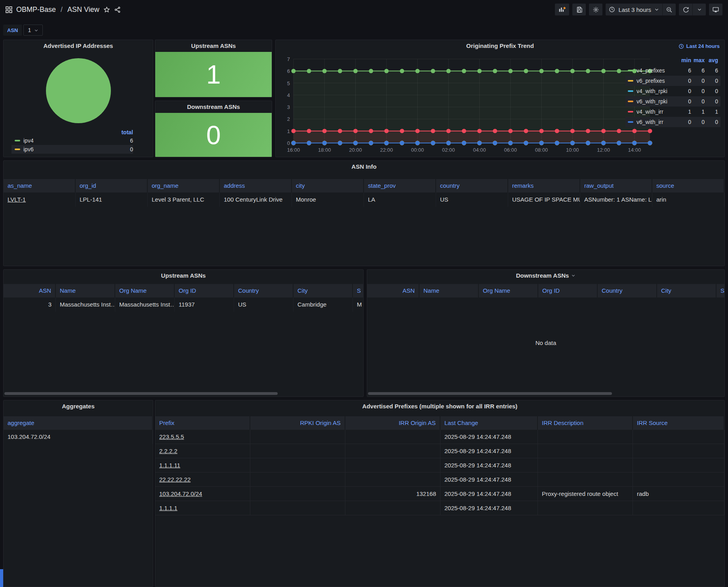  I want to click on y-axis-tick-label: 4, so click(288, 95).